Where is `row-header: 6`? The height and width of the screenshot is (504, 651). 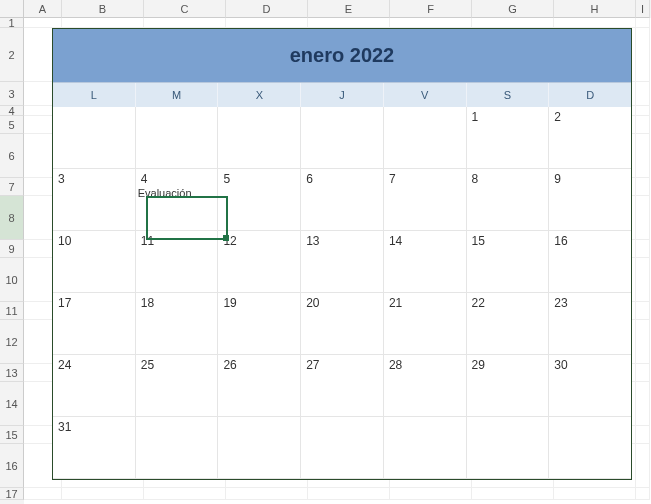 row-header: 6 is located at coordinates (12, 156).